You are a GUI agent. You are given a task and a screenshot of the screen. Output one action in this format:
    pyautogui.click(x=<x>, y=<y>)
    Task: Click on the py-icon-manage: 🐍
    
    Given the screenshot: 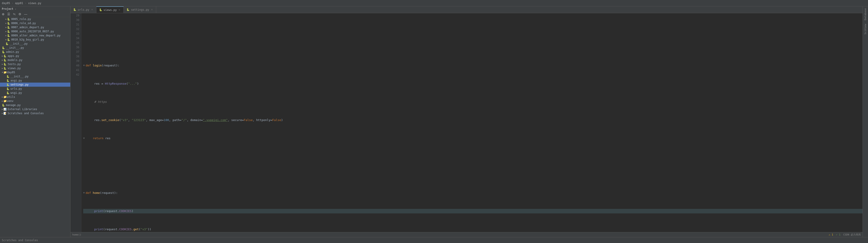 What is the action you would take?
    pyautogui.click(x=3, y=105)
    